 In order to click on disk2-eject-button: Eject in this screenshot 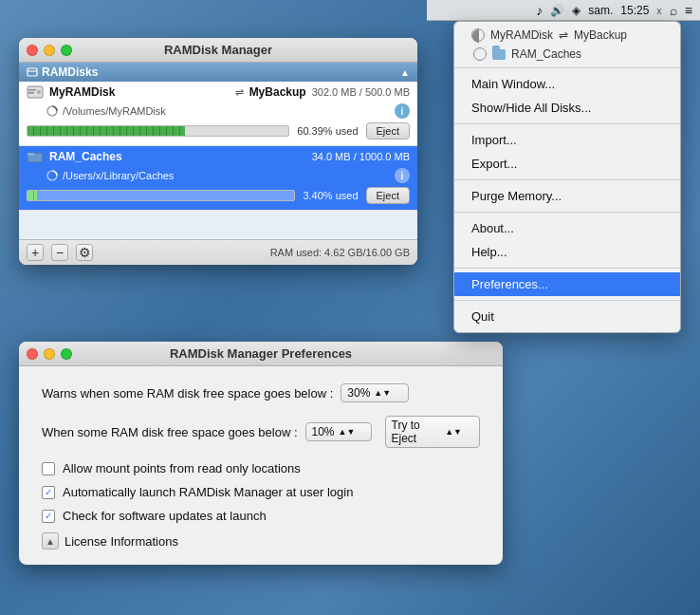, I will do `click(388, 196)`.